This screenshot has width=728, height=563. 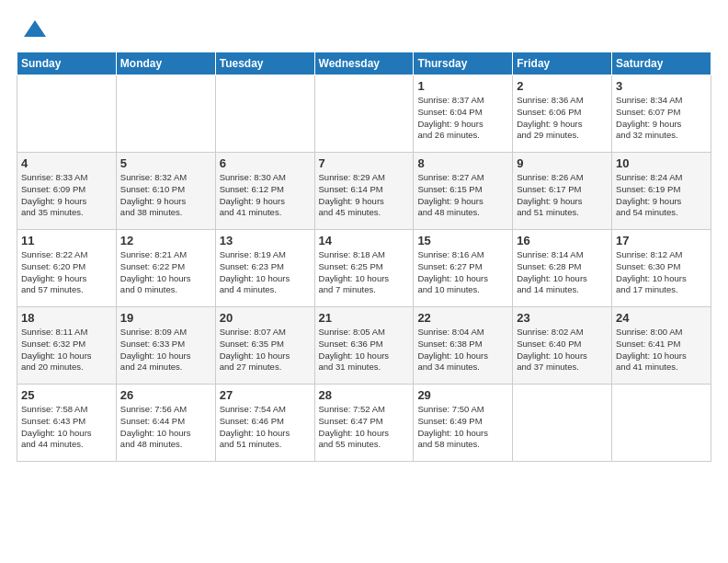 What do you see at coordinates (364, 423) in the screenshot?
I see `day-cell: 28Sunrise: 7:52 AM Sunset: 6:47 PM Dayli…` at bounding box center [364, 423].